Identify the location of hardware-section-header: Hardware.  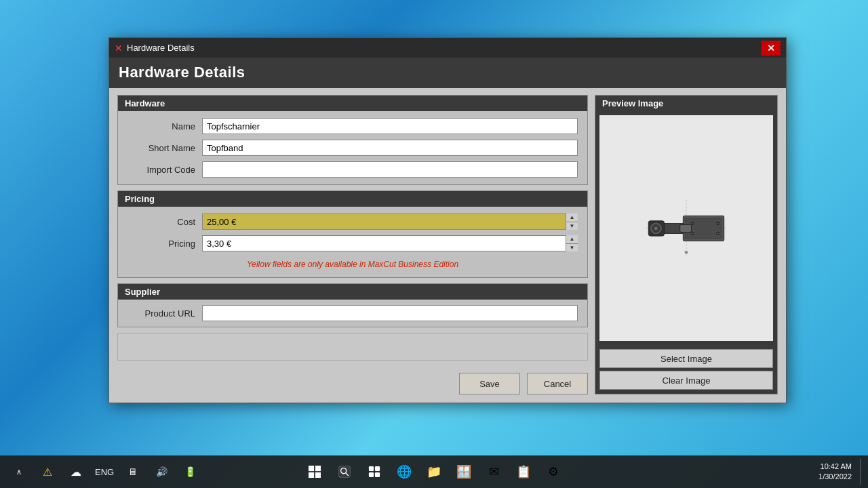
(353, 103).